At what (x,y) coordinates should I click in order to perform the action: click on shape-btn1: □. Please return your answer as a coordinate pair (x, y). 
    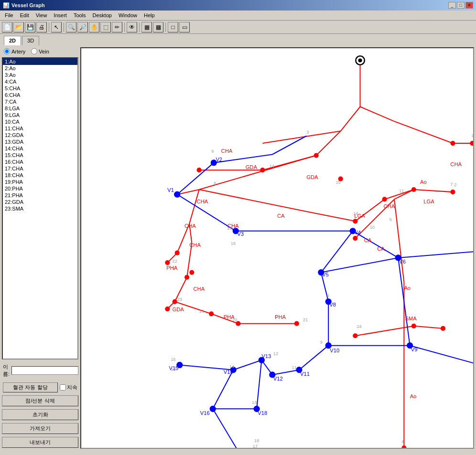
    Looking at the image, I should click on (173, 27).